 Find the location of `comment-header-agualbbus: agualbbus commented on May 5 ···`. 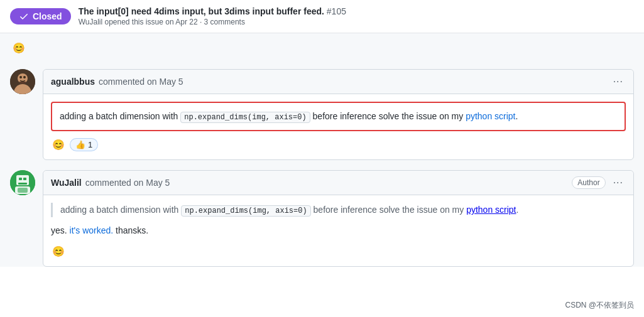

comment-header-agualbbus: agualbbus commented on May 5 ··· is located at coordinates (338, 82).